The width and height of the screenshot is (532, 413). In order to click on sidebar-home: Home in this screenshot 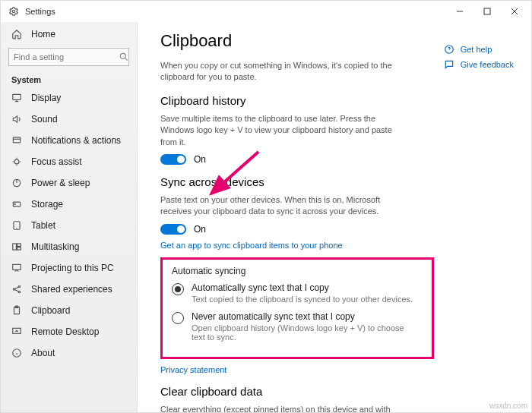, I will do `click(68, 34)`.